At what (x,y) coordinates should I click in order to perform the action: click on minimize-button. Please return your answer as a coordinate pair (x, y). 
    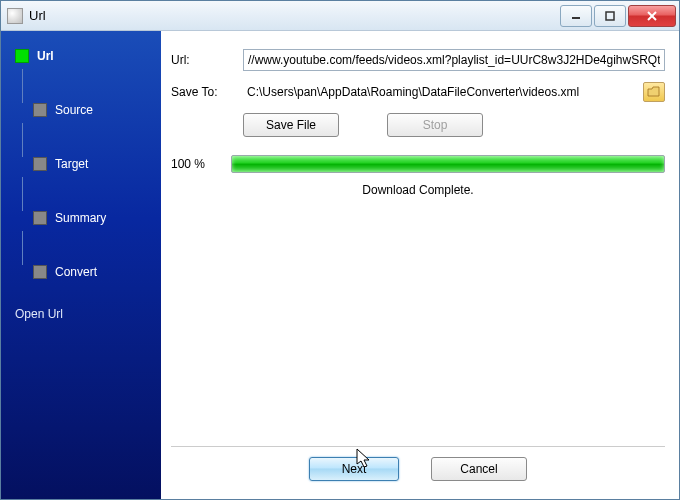
    Looking at the image, I should click on (576, 16).